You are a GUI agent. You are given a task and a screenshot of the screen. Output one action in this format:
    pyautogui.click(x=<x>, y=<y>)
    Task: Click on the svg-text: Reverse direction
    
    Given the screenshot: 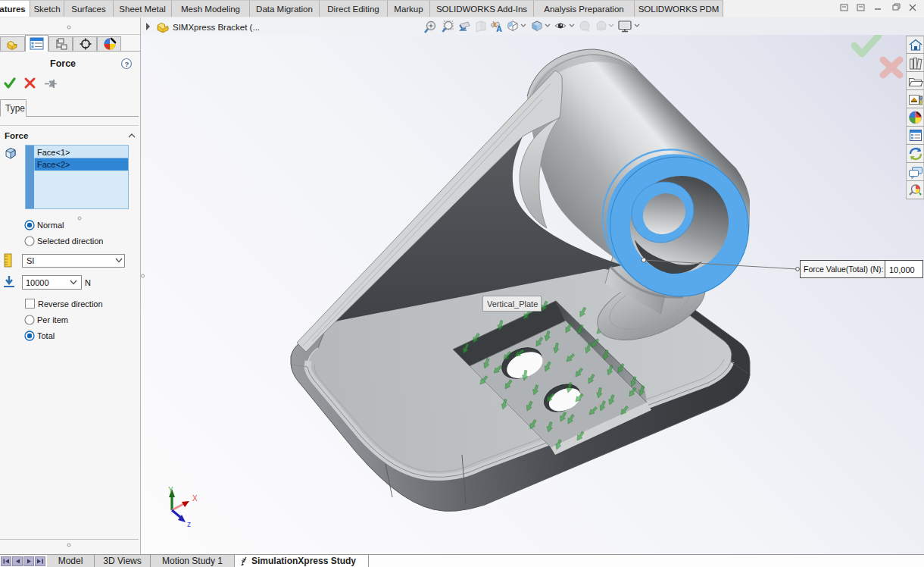 What is the action you would take?
    pyautogui.click(x=70, y=304)
    